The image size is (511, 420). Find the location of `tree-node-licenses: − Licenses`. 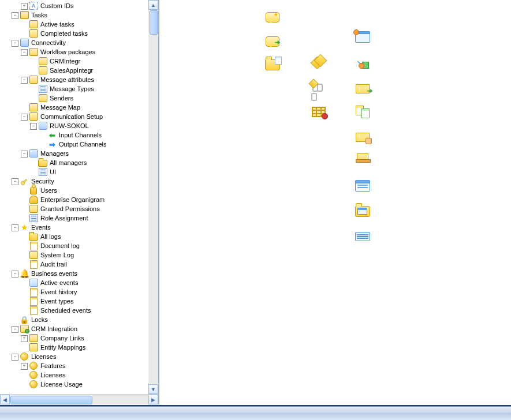

tree-node-licenses: − Licenses is located at coordinates (80, 357).